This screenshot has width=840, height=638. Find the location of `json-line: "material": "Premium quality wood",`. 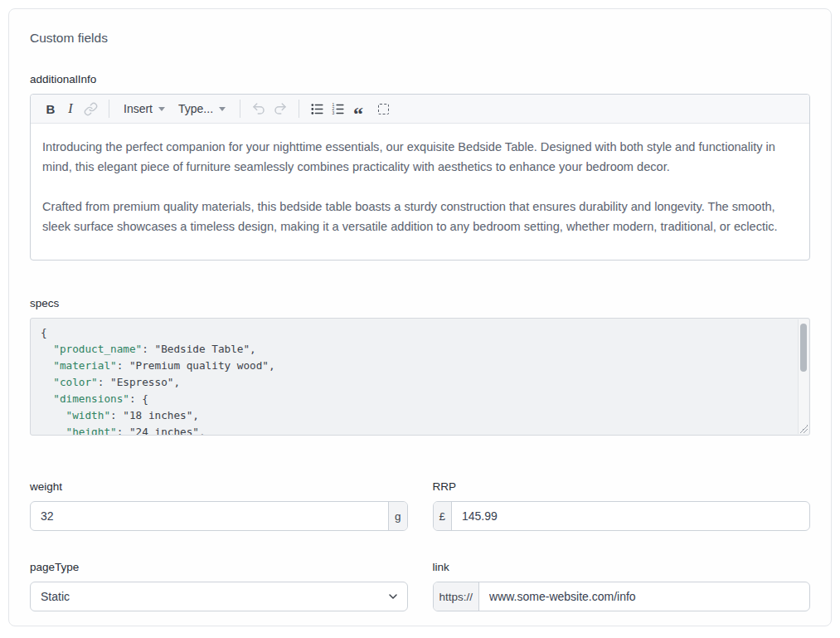

json-line: "material": "Premium quality wood", is located at coordinates (415, 366).